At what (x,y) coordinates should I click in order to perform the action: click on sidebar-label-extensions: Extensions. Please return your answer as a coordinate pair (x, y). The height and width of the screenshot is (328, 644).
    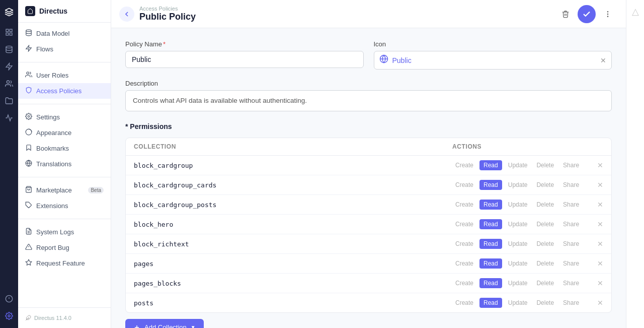
    Looking at the image, I should click on (52, 206).